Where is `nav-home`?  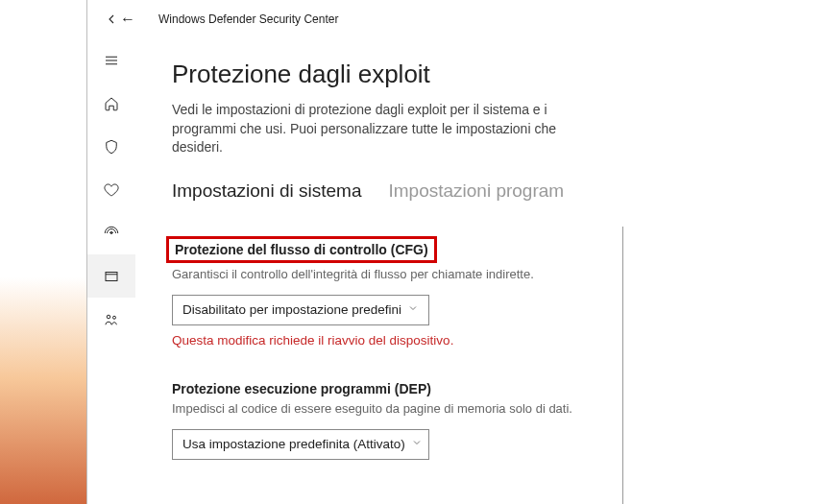 nav-home is located at coordinates (111, 104).